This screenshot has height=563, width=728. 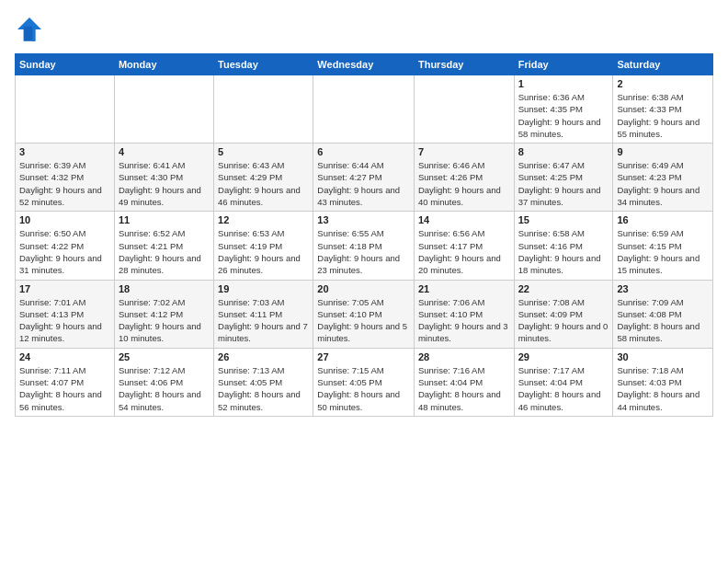 I want to click on calendar-cell: 15Sunrise: 6:58 AM Sunset: 4:16 PM Dayli…, so click(x=563, y=246).